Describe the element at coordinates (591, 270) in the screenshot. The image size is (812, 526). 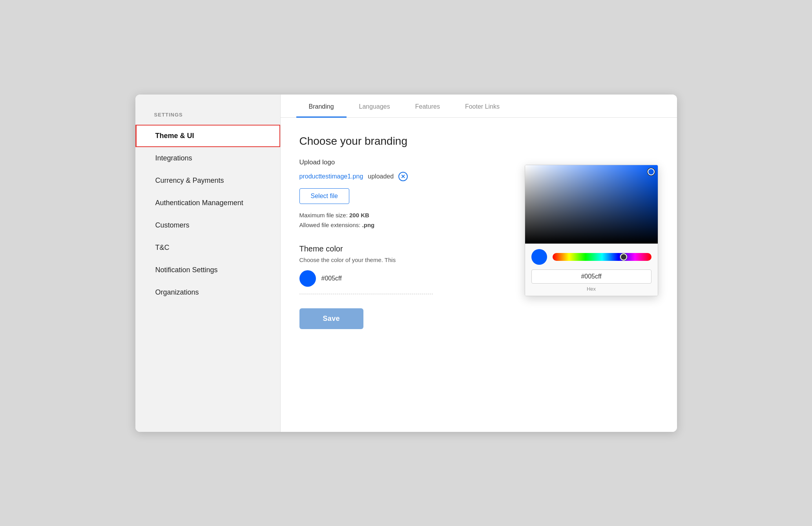
I see `picker-bottom: Hex` at that location.